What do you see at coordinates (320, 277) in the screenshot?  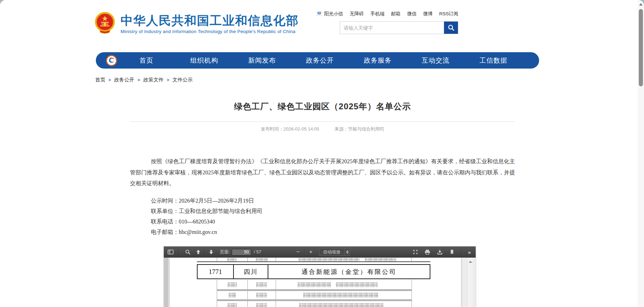 I see `pdf-viewer: 页面: / 57 − + 自动缩放` at bounding box center [320, 277].